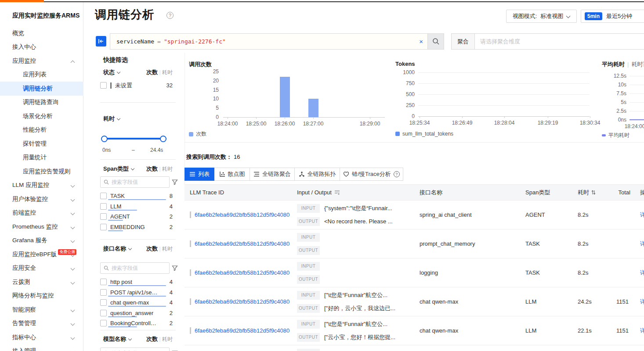  What do you see at coordinates (42, 75) in the screenshot?
I see `sidebar-item-应用列表: 应用列表` at bounding box center [42, 75].